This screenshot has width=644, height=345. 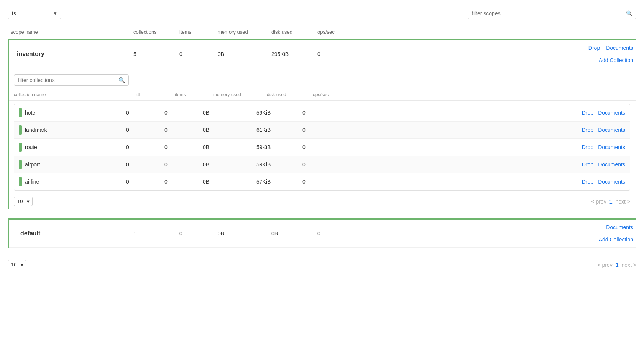 I want to click on landmark-items: 0, so click(x=184, y=130).